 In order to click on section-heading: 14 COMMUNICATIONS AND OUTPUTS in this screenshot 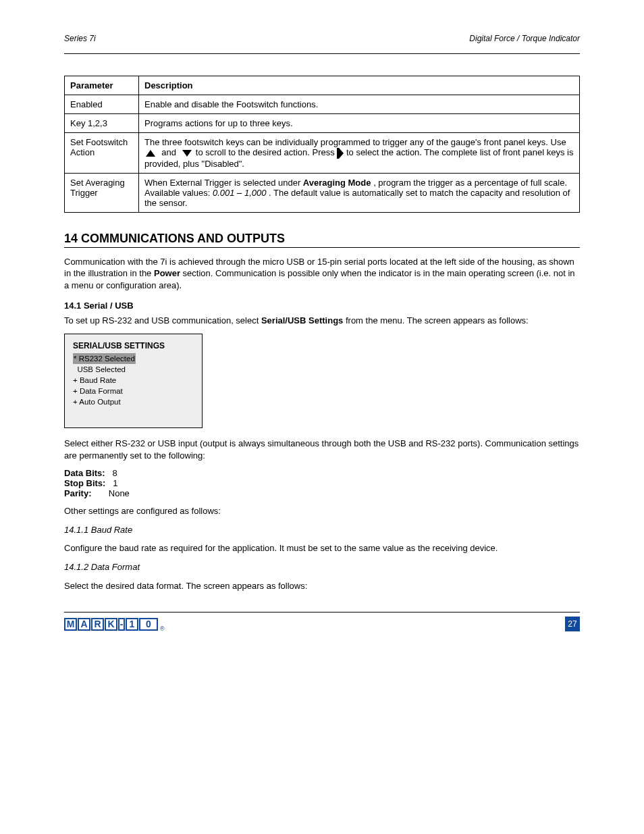, I will do `click(322, 239)`.